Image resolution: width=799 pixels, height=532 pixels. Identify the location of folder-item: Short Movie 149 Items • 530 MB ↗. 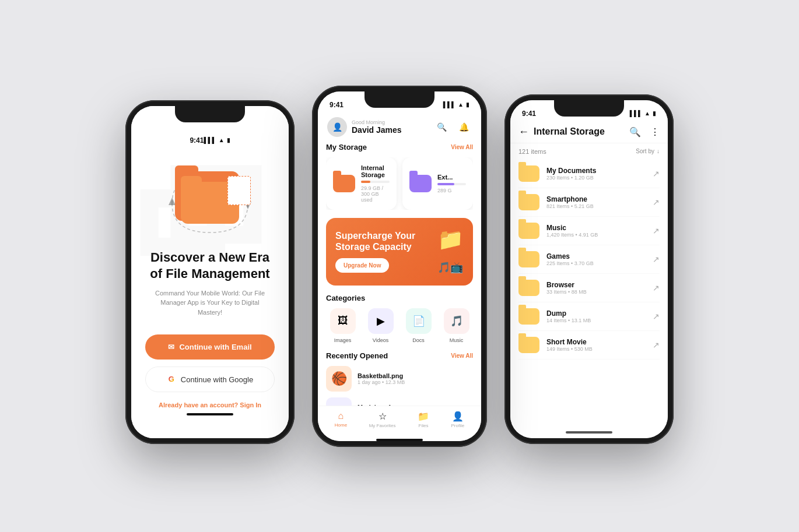
(589, 345).